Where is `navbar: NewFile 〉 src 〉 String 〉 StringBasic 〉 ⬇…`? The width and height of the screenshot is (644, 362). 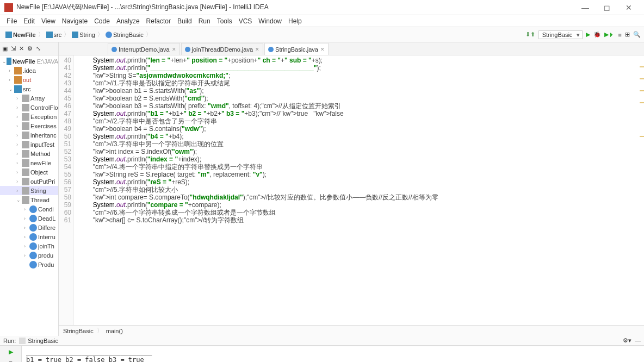
navbar: NewFile 〉 src 〉 String 〉 StringBasic 〉 ⬇… is located at coordinates (322, 35).